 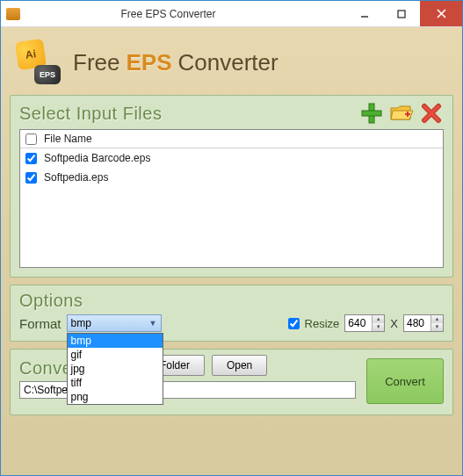 I want to click on app-header: Ai EPS Free EPS Converter, so click(x=232, y=65).